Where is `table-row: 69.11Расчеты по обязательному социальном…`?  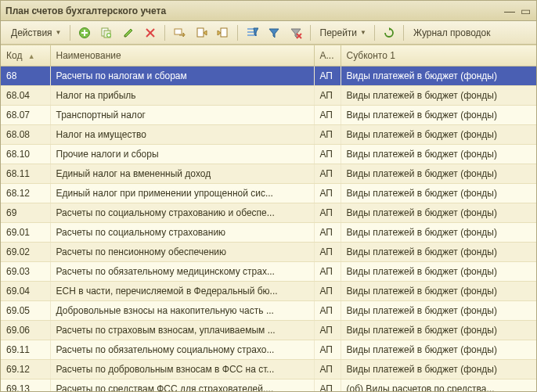 table-row: 69.11Расчеты по обязательному социальном… is located at coordinates (268, 351).